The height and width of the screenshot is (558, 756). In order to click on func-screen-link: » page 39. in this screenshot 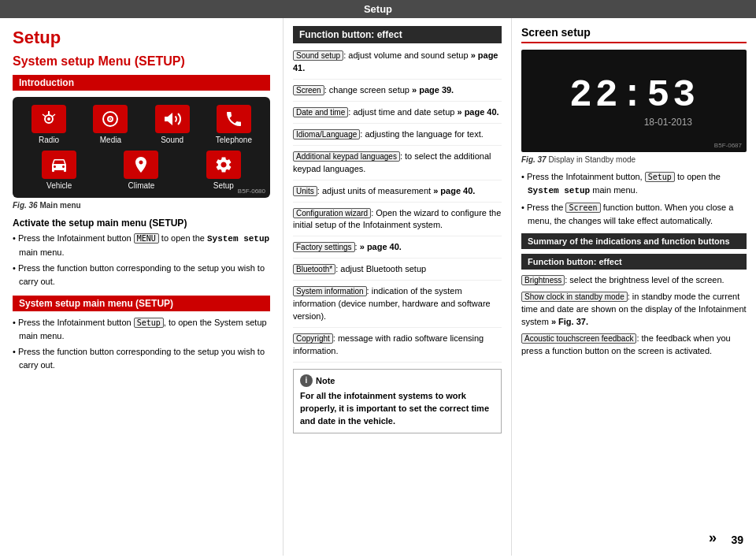, I will do `click(433, 90)`.